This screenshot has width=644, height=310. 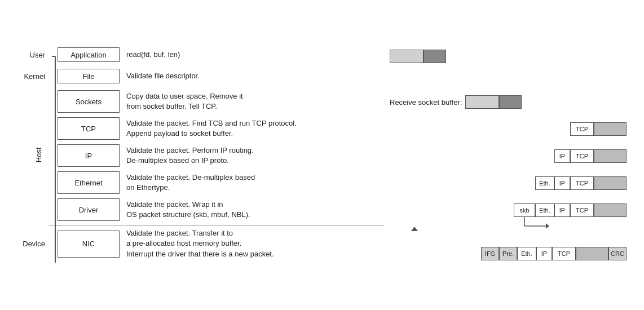 What do you see at coordinates (201, 129) in the screenshot?
I see `tcp-row: TCP Validate the packet. Find TCB and ru…` at bounding box center [201, 129].